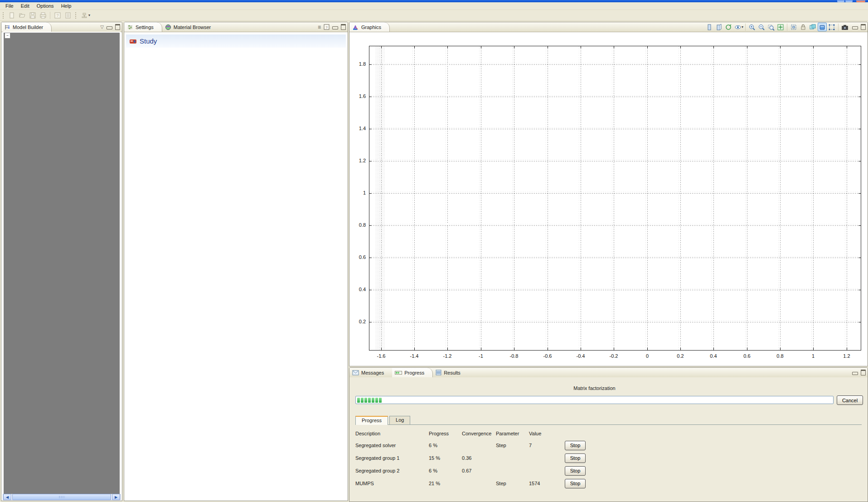  What do you see at coordinates (547, 483) in the screenshot?
I see `cell-value: 1574` at bounding box center [547, 483].